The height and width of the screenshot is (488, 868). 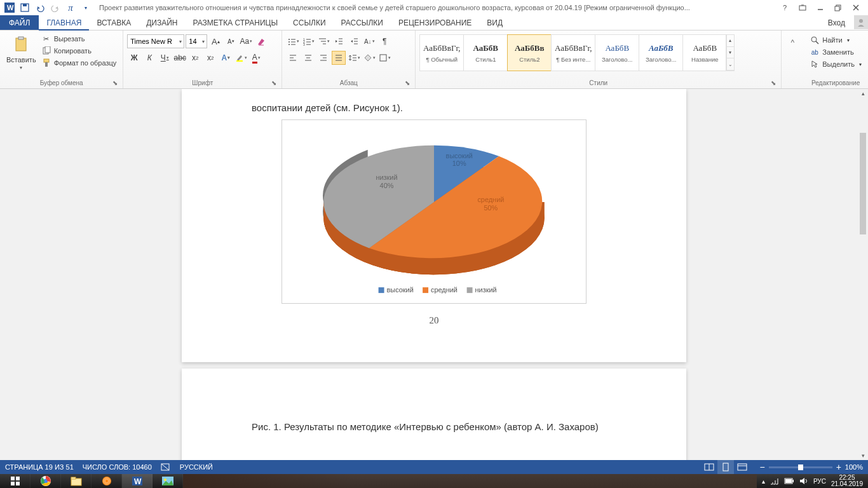 What do you see at coordinates (838, 8) in the screenshot?
I see `restore-icon` at bounding box center [838, 8].